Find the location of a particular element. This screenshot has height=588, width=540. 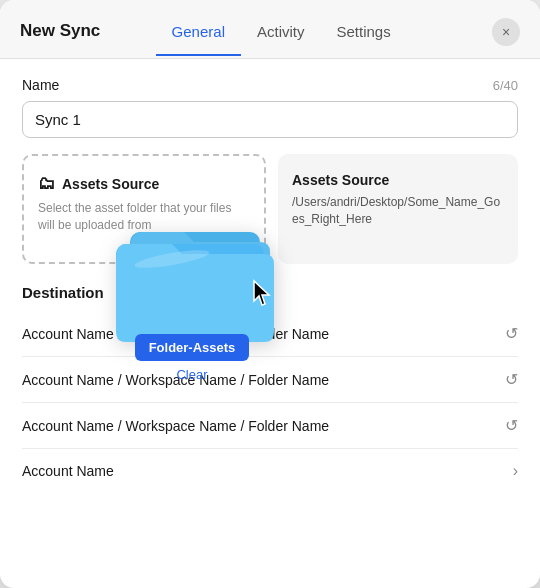

folder-overlay: Folder-Assets Clear is located at coordinates (192, 293).